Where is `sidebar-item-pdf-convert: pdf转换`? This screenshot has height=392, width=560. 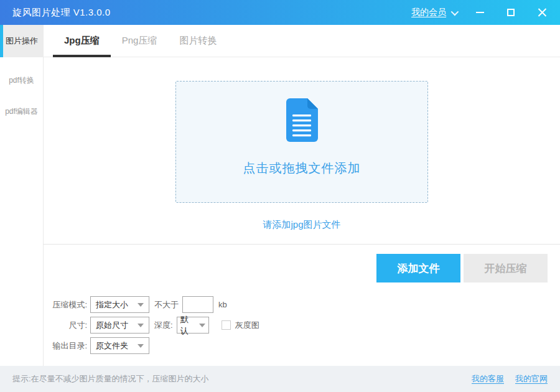
sidebar-item-pdf-convert: pdf转换 is located at coordinates (21, 80).